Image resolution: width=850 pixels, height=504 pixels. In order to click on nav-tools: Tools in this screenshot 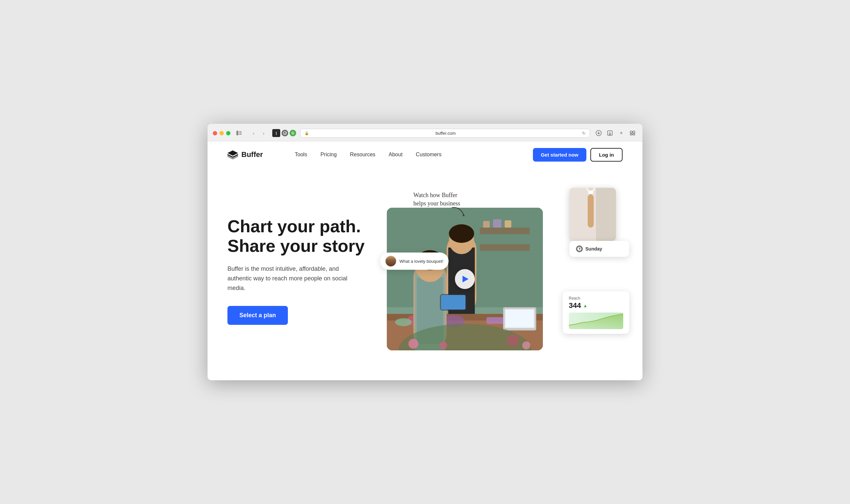, I will do `click(301, 155)`.